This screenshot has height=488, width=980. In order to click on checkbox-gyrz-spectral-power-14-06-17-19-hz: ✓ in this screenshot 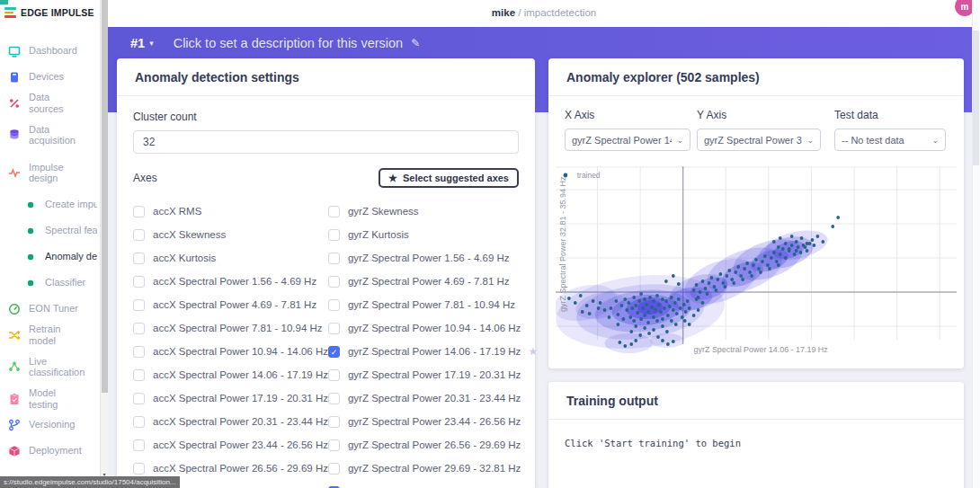, I will do `click(334, 352)`.